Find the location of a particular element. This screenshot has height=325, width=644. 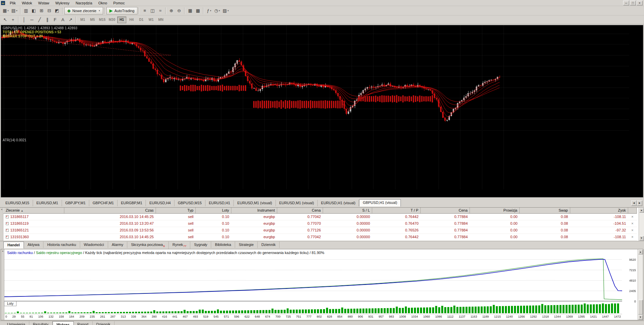

column-header-cena: Cena is located at coordinates (300, 211).